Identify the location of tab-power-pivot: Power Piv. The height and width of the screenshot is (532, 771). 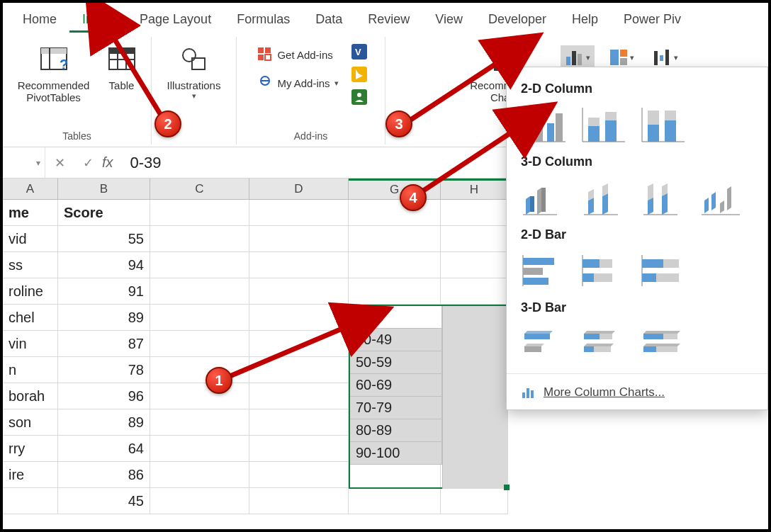
(652, 20).